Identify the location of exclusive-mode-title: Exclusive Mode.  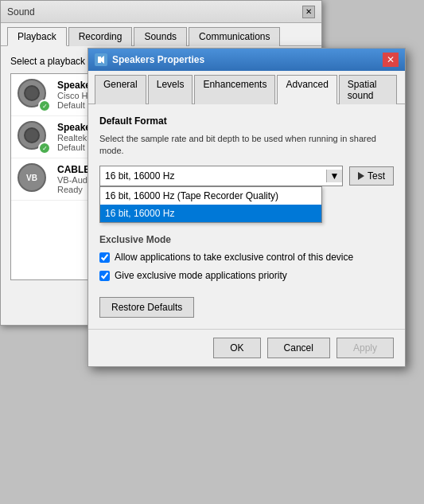
(247, 240).